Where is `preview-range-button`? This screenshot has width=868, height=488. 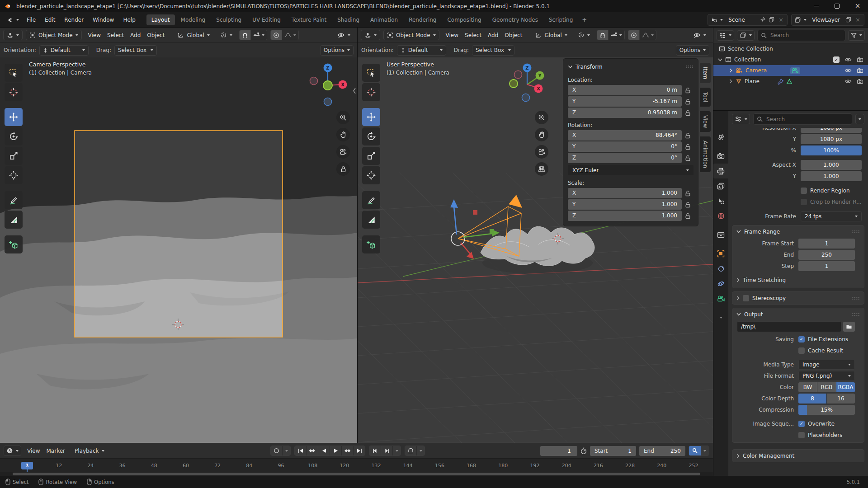
preview-range-button is located at coordinates (410, 451).